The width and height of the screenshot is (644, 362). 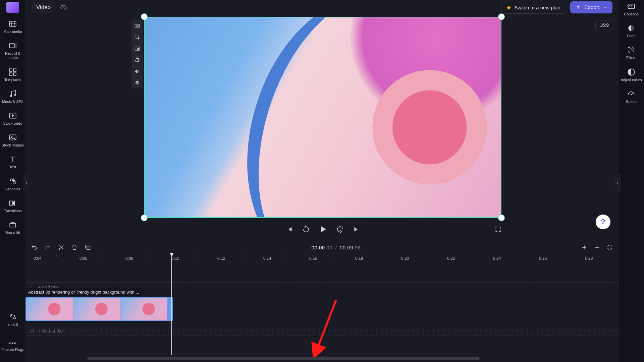 What do you see at coordinates (34, 247) in the screenshot?
I see `undo-button` at bounding box center [34, 247].